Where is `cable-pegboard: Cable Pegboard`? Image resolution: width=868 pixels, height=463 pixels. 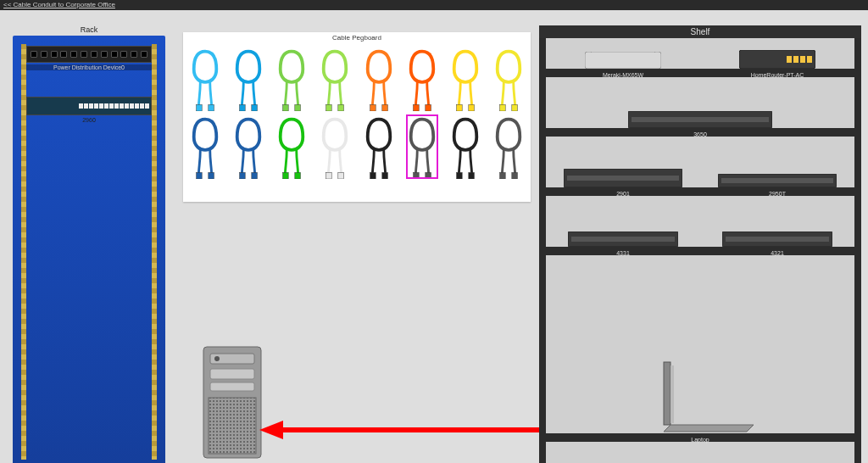 cable-pegboard: Cable Pegboard is located at coordinates (357, 117).